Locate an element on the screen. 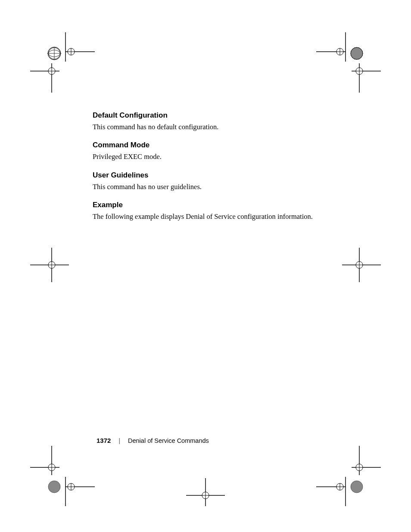 This screenshot has height=532, width=411. body-user-guidelines: This command has no user guidelines. is located at coordinates (215, 187).